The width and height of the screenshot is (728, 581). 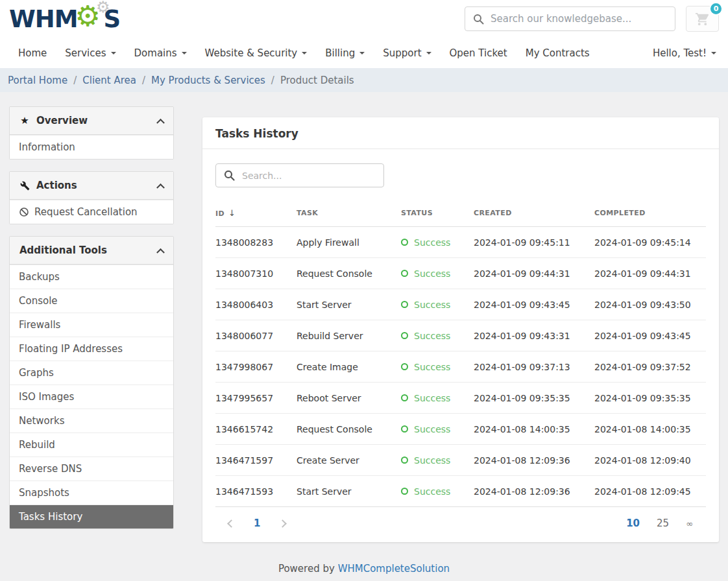 I want to click on prev-page-icon, so click(x=231, y=524).